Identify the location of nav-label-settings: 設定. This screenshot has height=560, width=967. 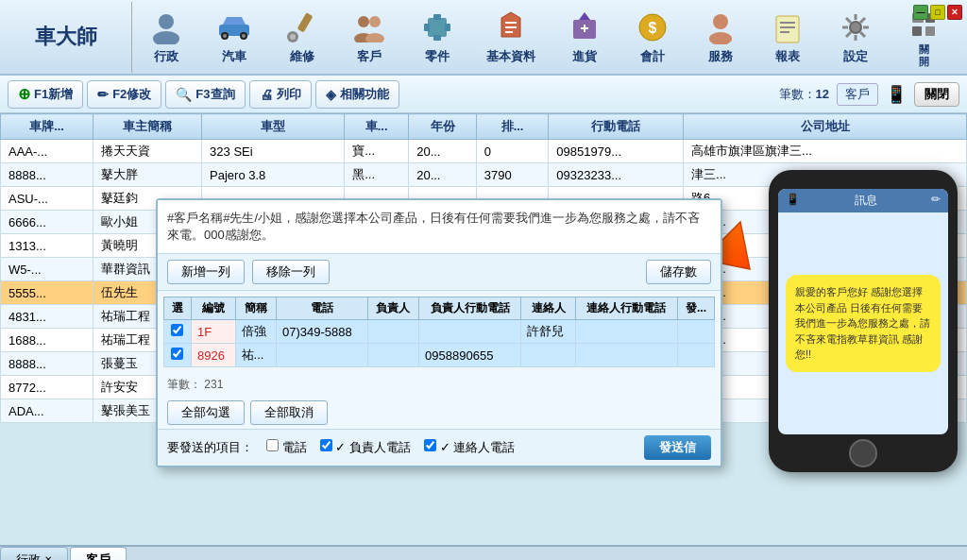
(856, 57).